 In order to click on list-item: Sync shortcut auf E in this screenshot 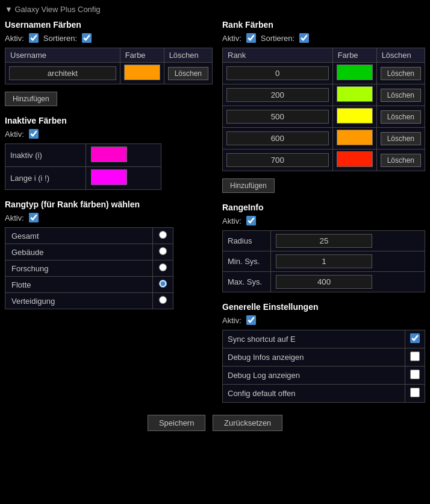, I will do `click(324, 339)`.